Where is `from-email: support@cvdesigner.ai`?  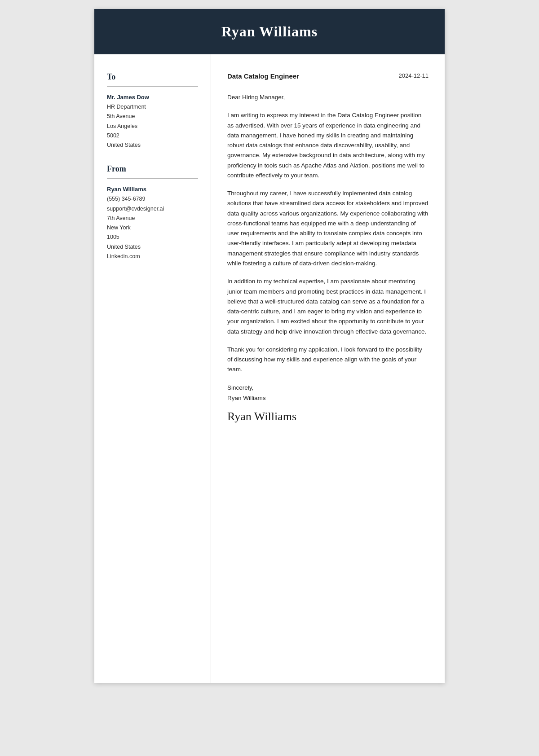
from-email: support@cvdesigner.ai is located at coordinates (136, 209).